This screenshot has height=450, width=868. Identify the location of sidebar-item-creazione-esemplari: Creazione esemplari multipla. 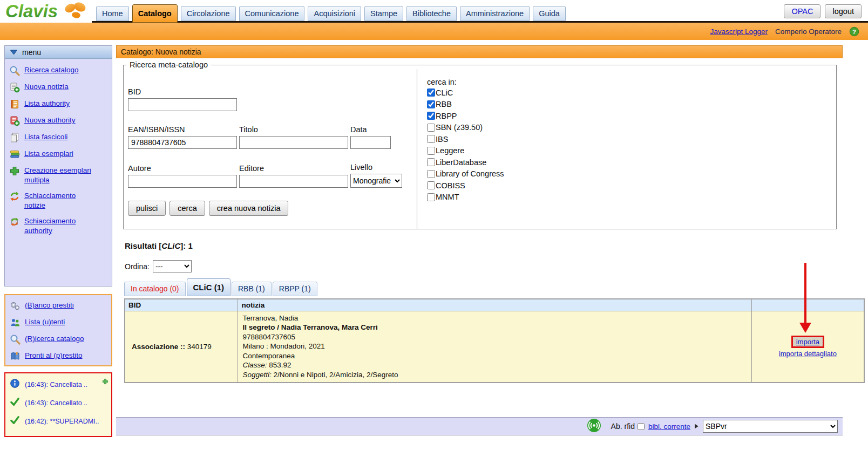
(59, 175).